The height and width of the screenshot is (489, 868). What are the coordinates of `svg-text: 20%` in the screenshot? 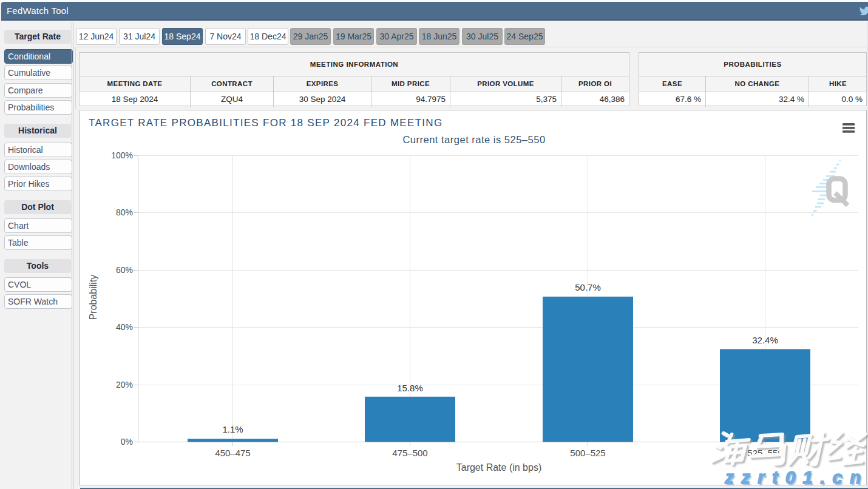 It's located at (124, 385).